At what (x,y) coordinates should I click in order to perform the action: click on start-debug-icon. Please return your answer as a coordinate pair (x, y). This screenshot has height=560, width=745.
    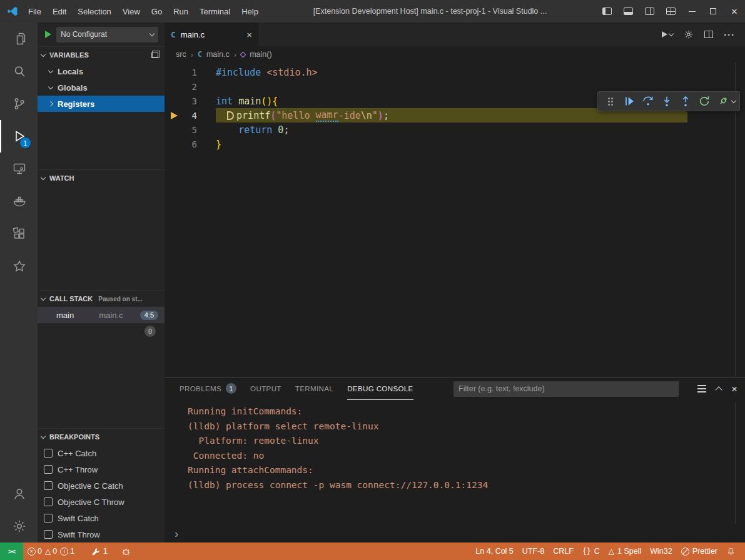
    Looking at the image, I should click on (48, 34).